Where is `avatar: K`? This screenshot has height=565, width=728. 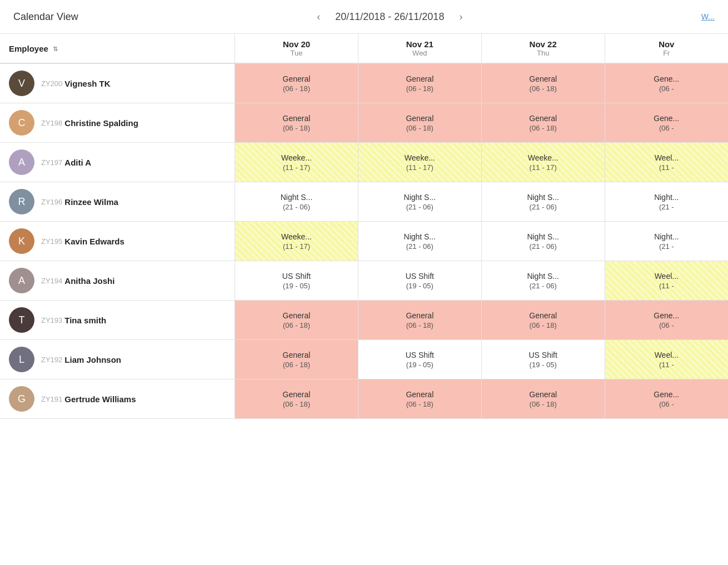
avatar: K is located at coordinates (22, 241).